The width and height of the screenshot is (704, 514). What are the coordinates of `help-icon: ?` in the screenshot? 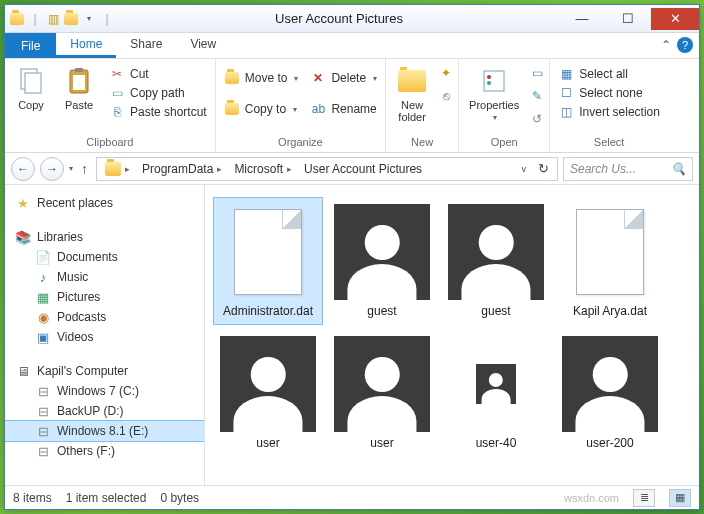 It's located at (685, 45).